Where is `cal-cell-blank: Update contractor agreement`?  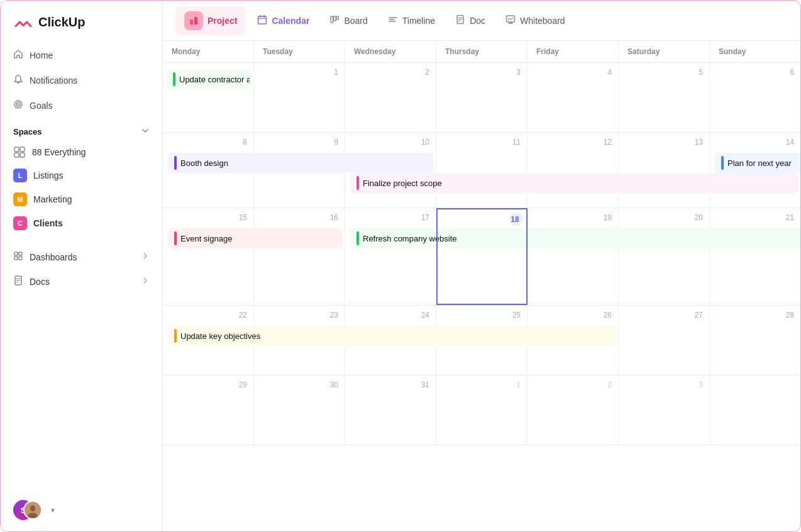 cal-cell-blank: Update contractor agreement is located at coordinates (209, 97).